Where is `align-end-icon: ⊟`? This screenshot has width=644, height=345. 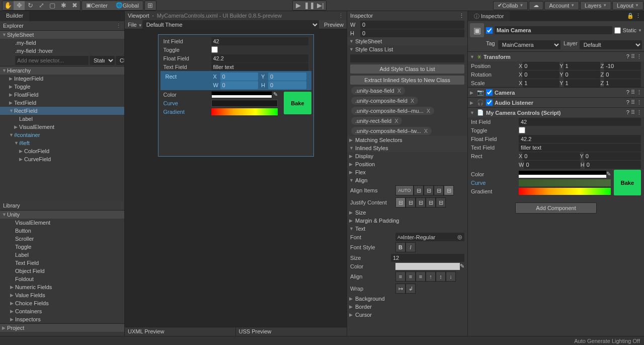
align-end-icon: ⊟ is located at coordinates (439, 190).